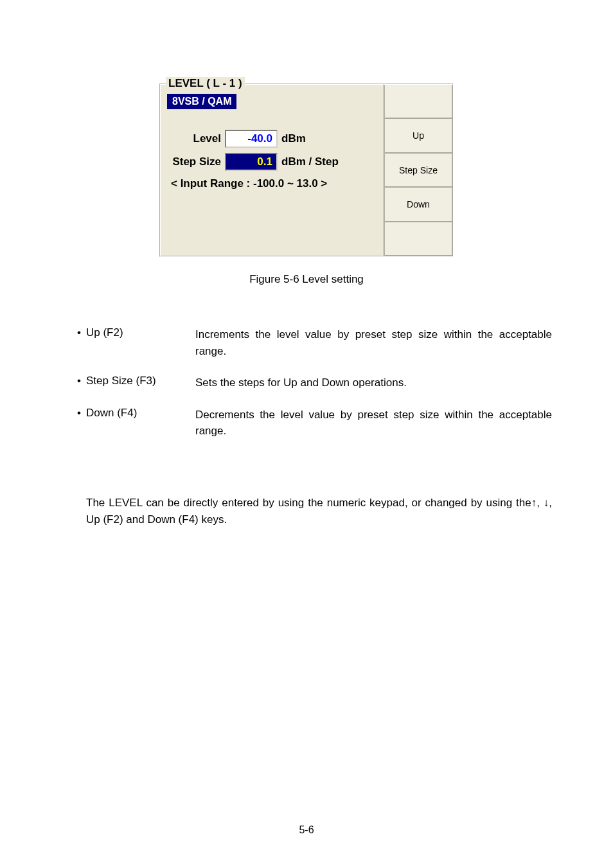 The height and width of the screenshot is (868, 613). What do you see at coordinates (202, 102) in the screenshot?
I see `mode-label: 8VSB / QAM` at bounding box center [202, 102].